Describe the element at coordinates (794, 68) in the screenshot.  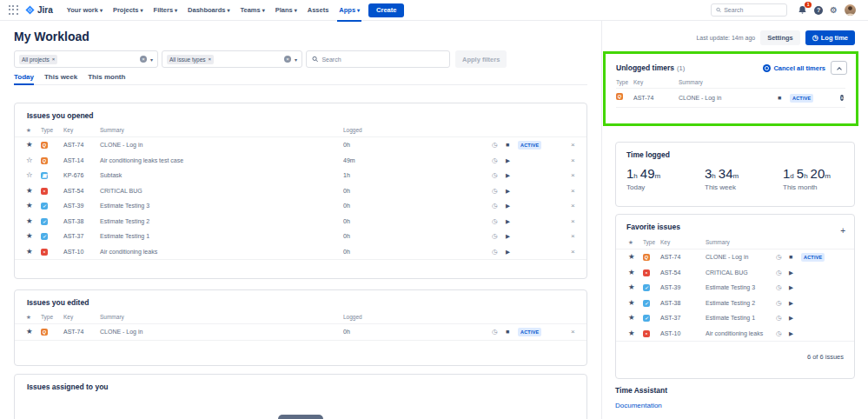
I see `cancel-all-timers-button: Cancel all timers` at that location.